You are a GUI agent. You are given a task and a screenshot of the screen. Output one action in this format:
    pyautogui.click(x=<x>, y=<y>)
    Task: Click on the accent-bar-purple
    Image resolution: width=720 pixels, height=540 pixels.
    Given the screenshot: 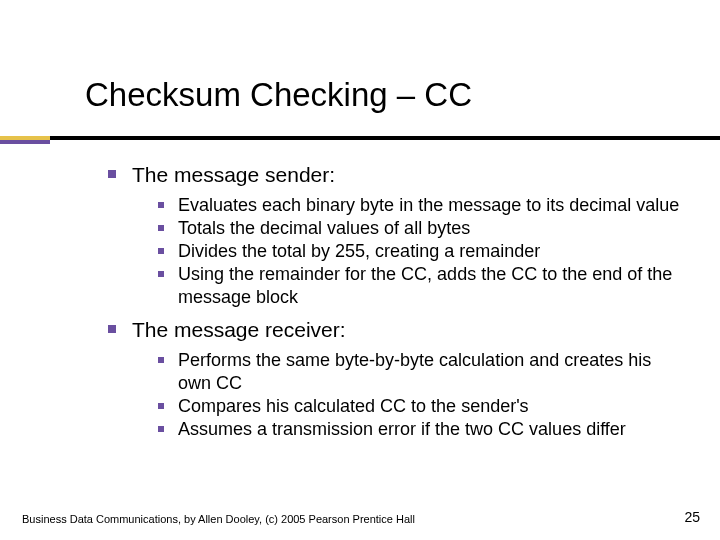 What is the action you would take?
    pyautogui.click(x=25, y=142)
    